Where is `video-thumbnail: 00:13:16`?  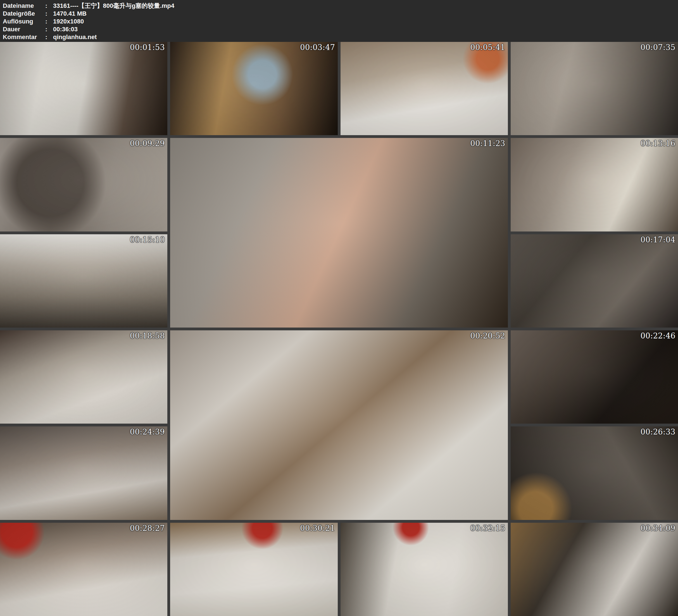
video-thumbnail: 00:13:16 is located at coordinates (594, 185).